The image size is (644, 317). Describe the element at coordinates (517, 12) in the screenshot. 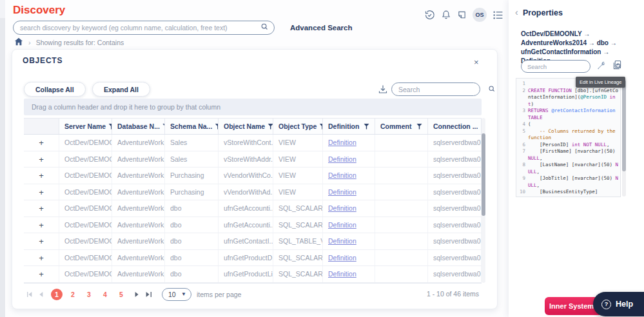

I see `back-chevron-icon: ‹` at that location.